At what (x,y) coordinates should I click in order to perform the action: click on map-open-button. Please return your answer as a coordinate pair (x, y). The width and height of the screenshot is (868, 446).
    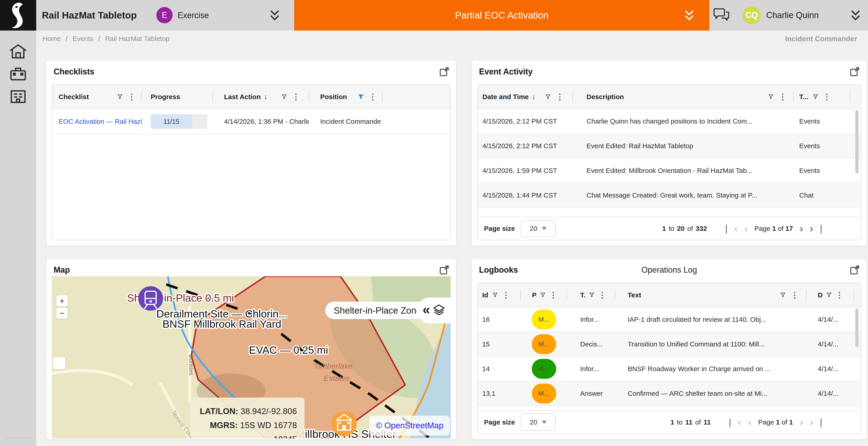
    Looking at the image, I should click on (444, 270).